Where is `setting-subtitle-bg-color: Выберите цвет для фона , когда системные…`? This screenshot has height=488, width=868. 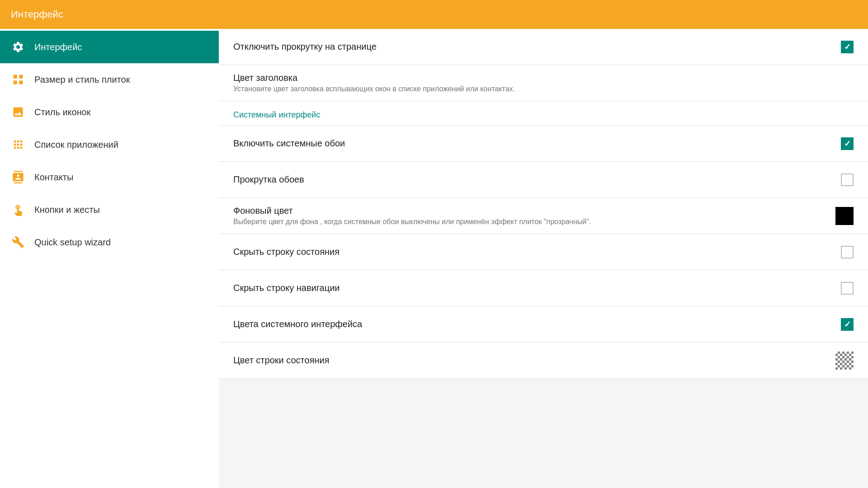
setting-subtitle-bg-color: Выберите цвет для фона , когда системные… is located at coordinates (437, 222).